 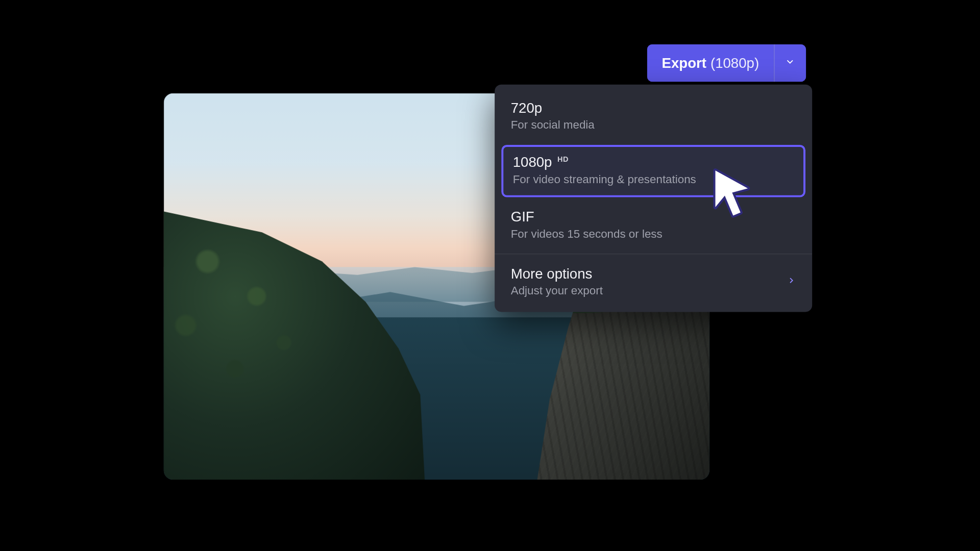 I want to click on more-options-title: More options, so click(x=557, y=274).